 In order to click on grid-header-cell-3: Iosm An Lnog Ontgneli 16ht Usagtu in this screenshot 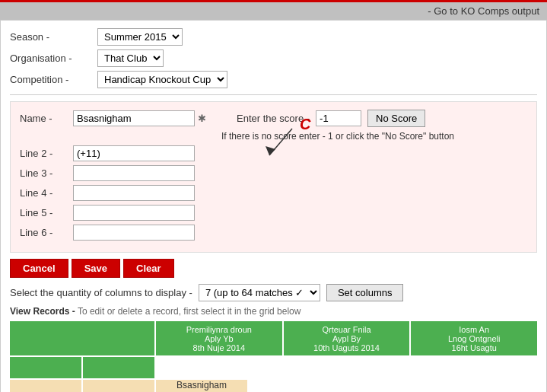, I will do `click(474, 338)`.